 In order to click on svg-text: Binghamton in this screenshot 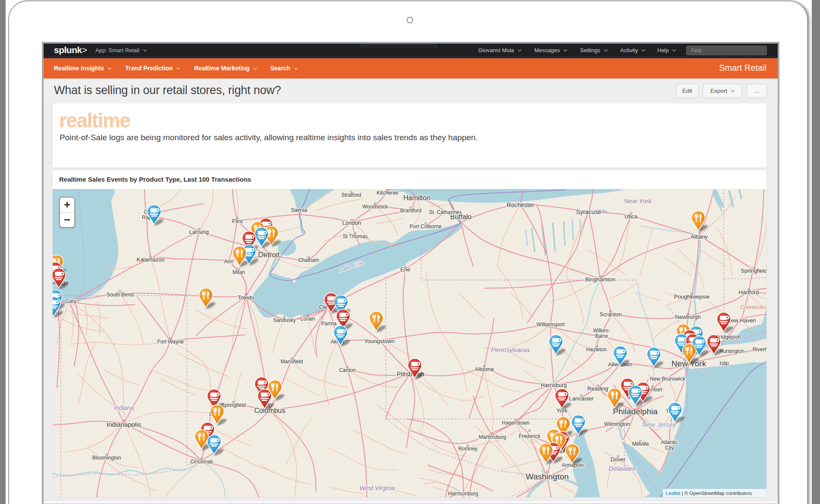, I will do `click(600, 280)`.